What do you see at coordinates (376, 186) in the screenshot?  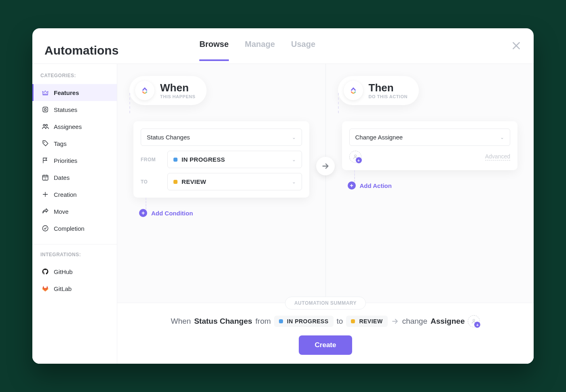 I see `add-action-label: Add Action` at bounding box center [376, 186].